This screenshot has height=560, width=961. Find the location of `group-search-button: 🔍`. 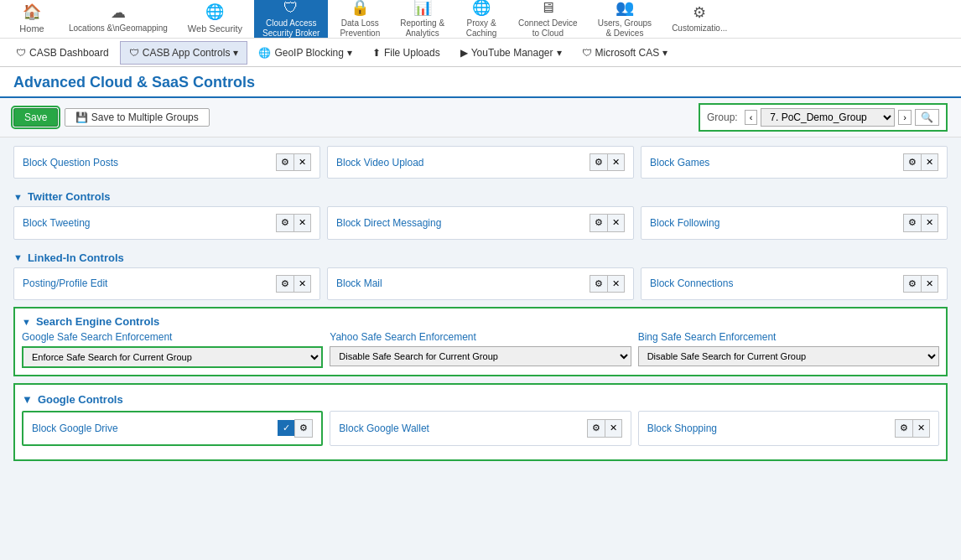

group-search-button: 🔍 is located at coordinates (927, 117).